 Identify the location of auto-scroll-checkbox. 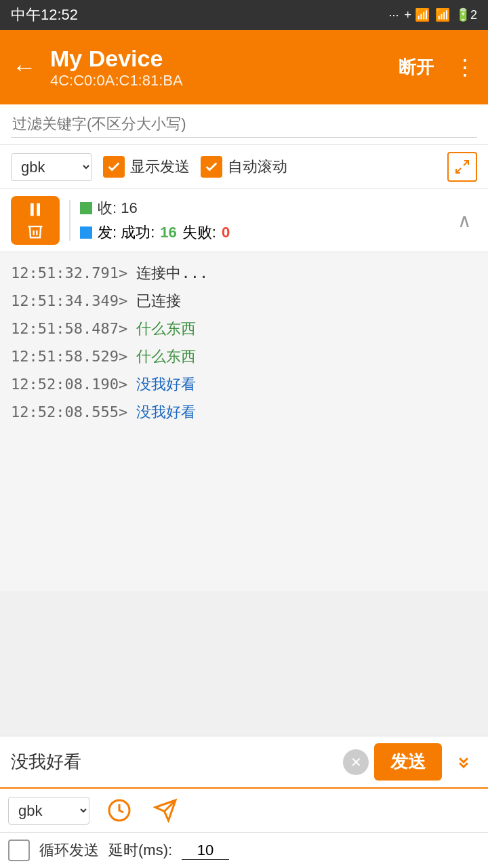
(211, 167).